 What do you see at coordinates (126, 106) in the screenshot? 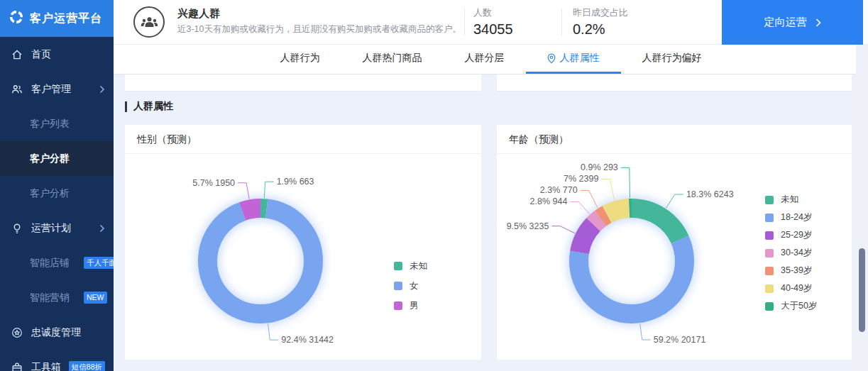
I see `section-marker-bar` at bounding box center [126, 106].